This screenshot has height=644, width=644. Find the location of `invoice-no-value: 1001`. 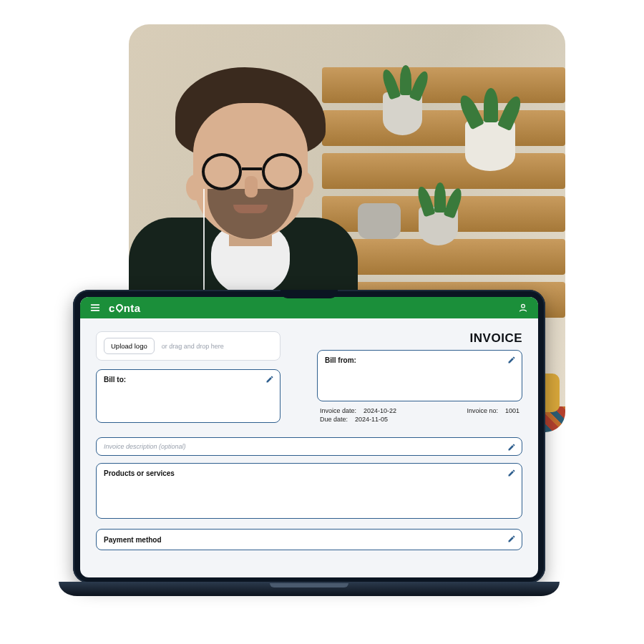

invoice-no-value: 1001 is located at coordinates (512, 411).